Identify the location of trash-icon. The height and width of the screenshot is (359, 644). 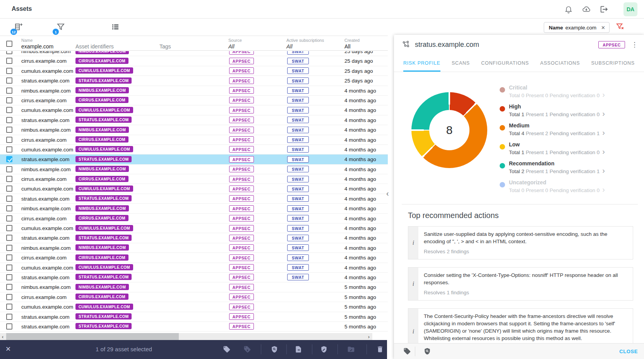
(380, 349).